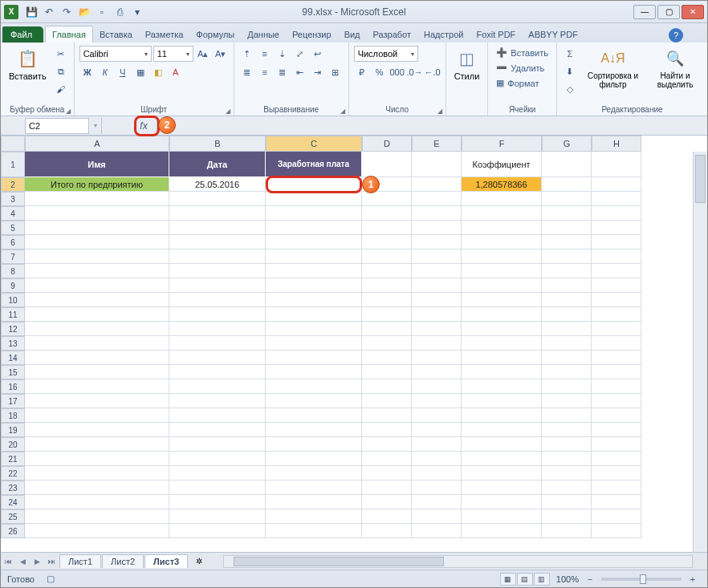  What do you see at coordinates (387, 459) in the screenshot?
I see `cell-d21` at bounding box center [387, 459].